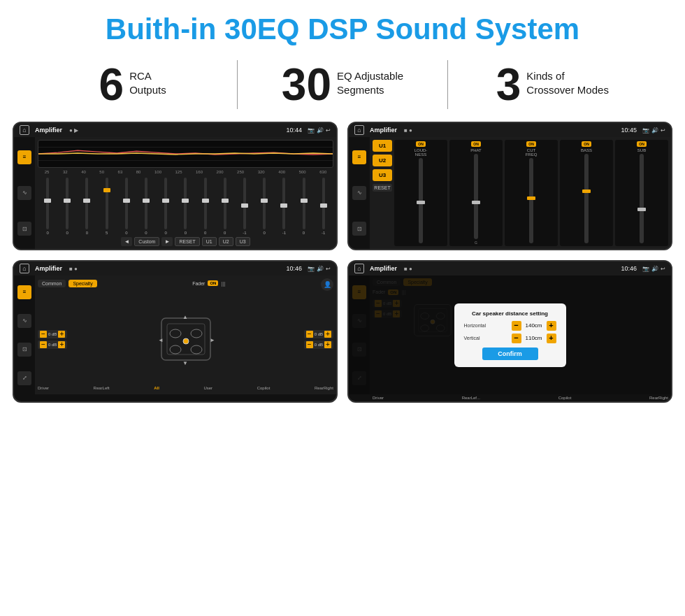  Describe the element at coordinates (243, 242) in the screenshot. I see `eq-u3-btn: U3` at that location.